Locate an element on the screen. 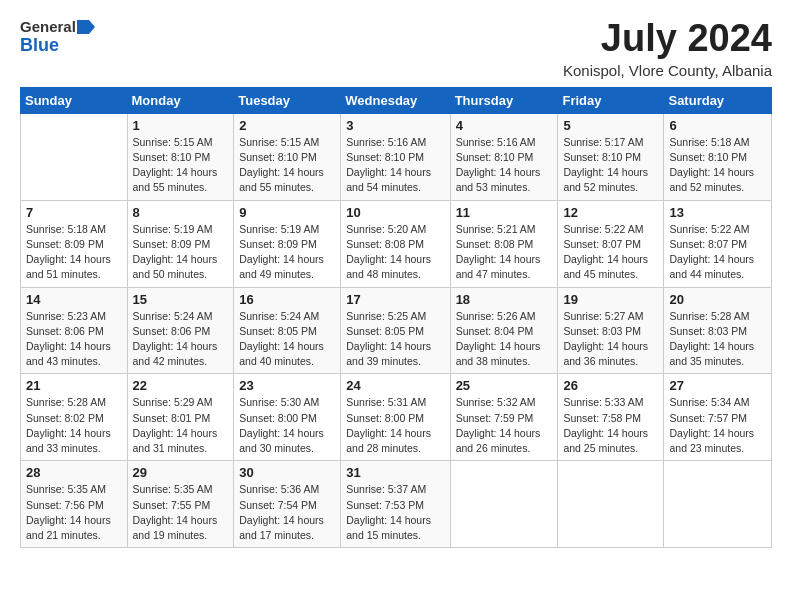  calendar-cell: 19Sunrise: 5:27 AM Sunset: 8:03 PM Dayli… is located at coordinates (611, 330).